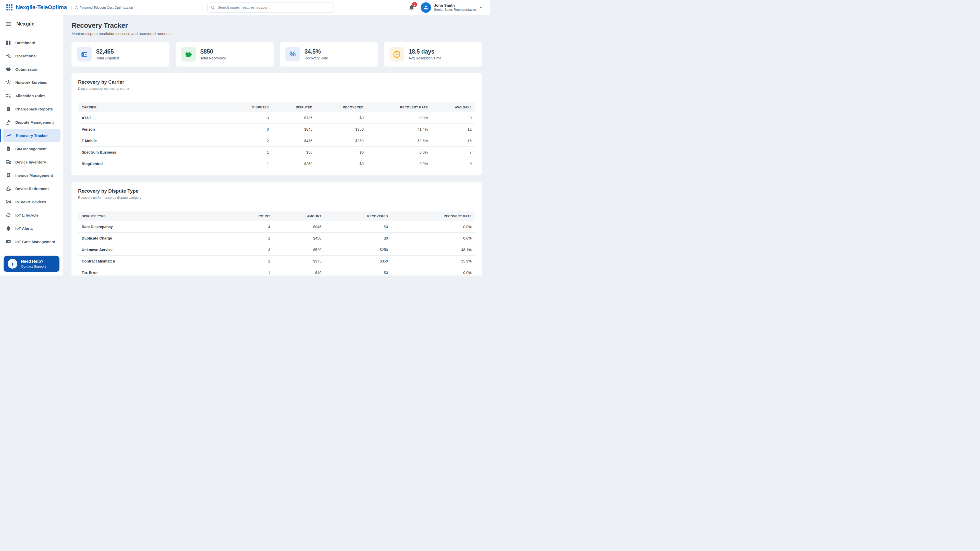 This screenshot has height=551, width=980. What do you see at coordinates (32, 242) in the screenshot?
I see `sidebar-item-iot-cost-management: IoT Cost Management` at bounding box center [32, 242].